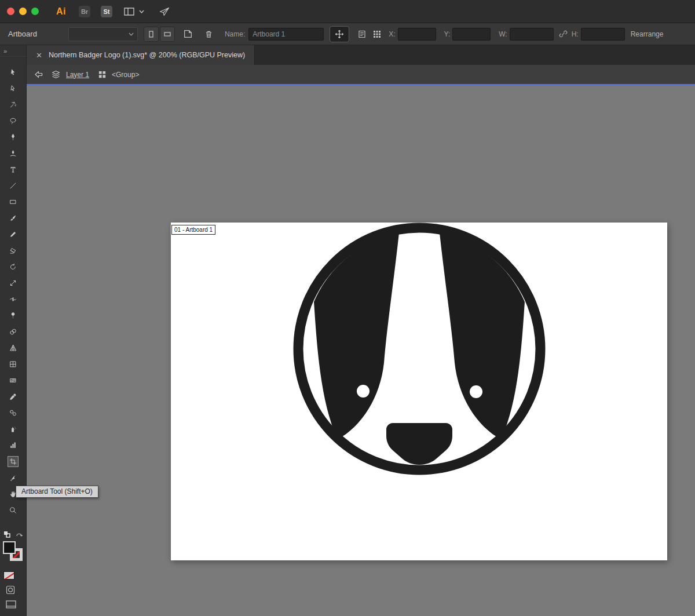  Describe the element at coordinates (471, 34) in the screenshot. I see `y-input` at that location.